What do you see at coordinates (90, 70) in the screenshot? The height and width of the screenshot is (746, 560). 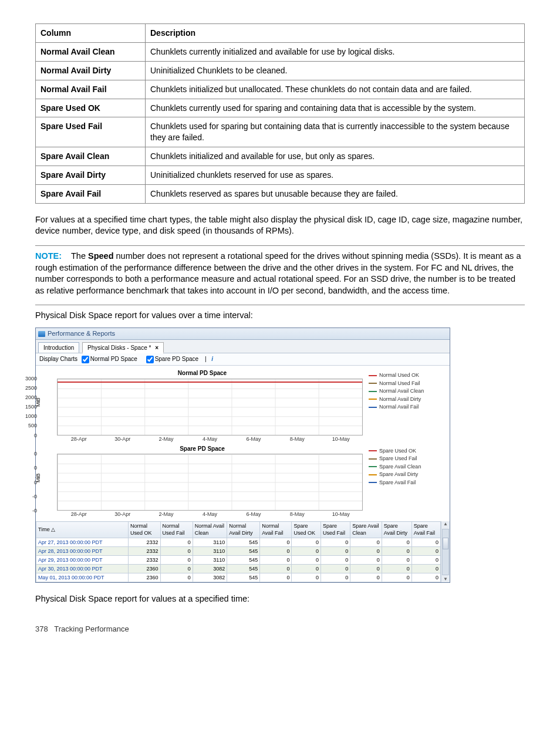 I see `column-name: Normal Avail Dirty` at bounding box center [90, 70].